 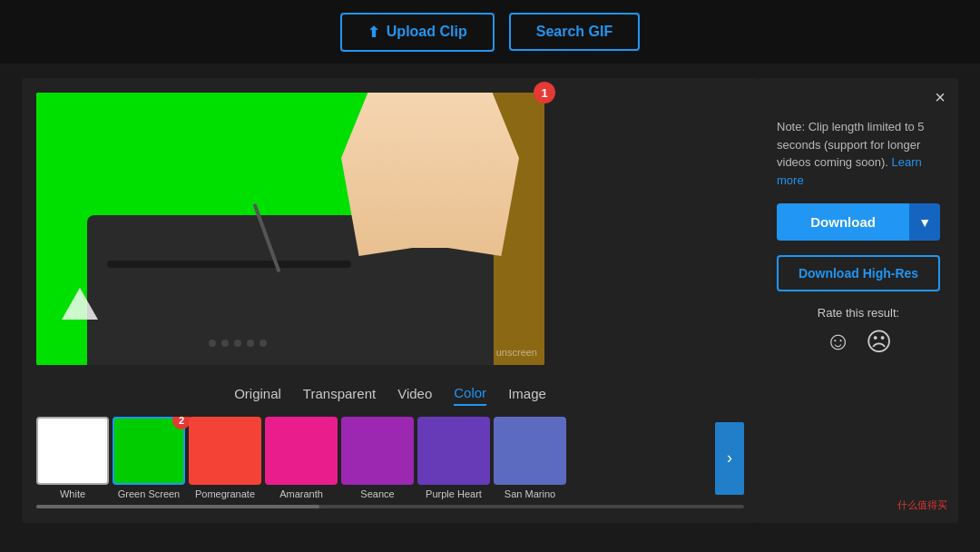 What do you see at coordinates (922, 505) in the screenshot?
I see `watermark-text: 什么值得买` at bounding box center [922, 505].